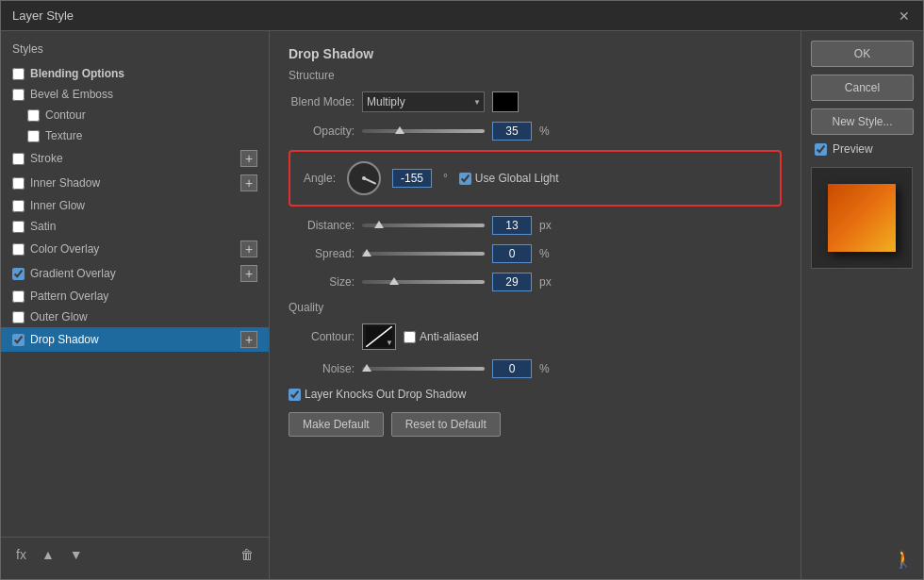  Describe the element at coordinates (322, 254) in the screenshot. I see `spread-label: Spread:` at that location.